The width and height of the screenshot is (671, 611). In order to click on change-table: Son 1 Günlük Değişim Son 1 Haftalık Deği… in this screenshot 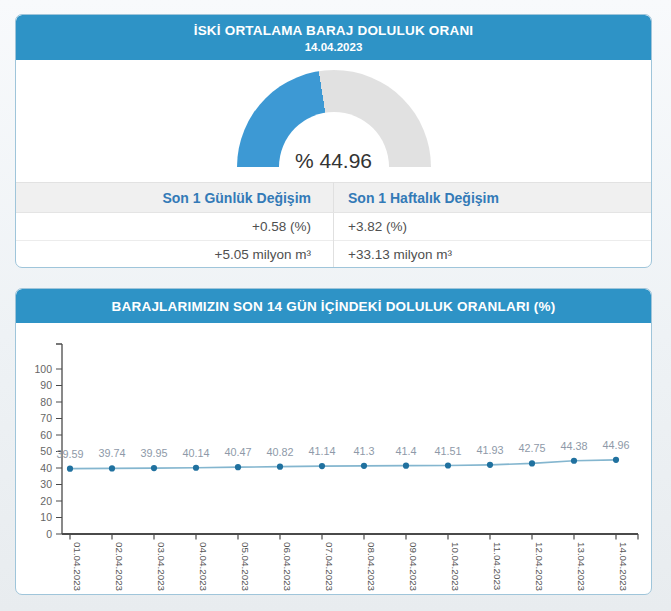, I will do `click(334, 225)`.